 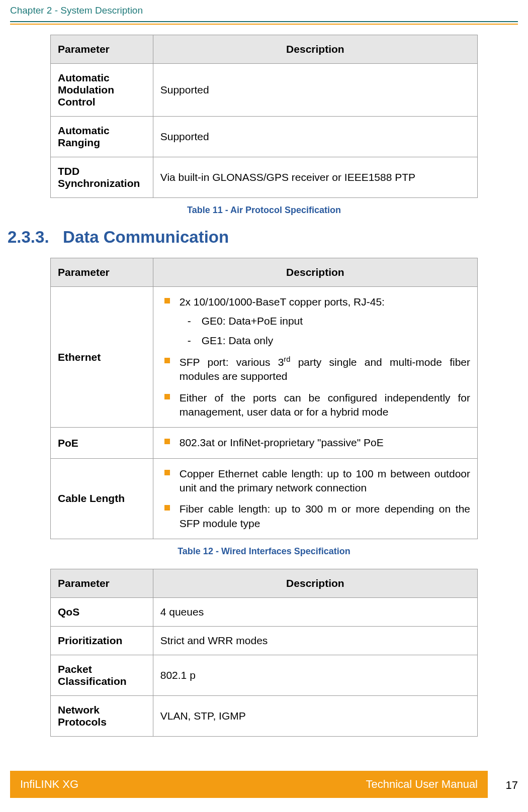 I want to click on cell-description: Strict and WRR modes, so click(x=315, y=641).